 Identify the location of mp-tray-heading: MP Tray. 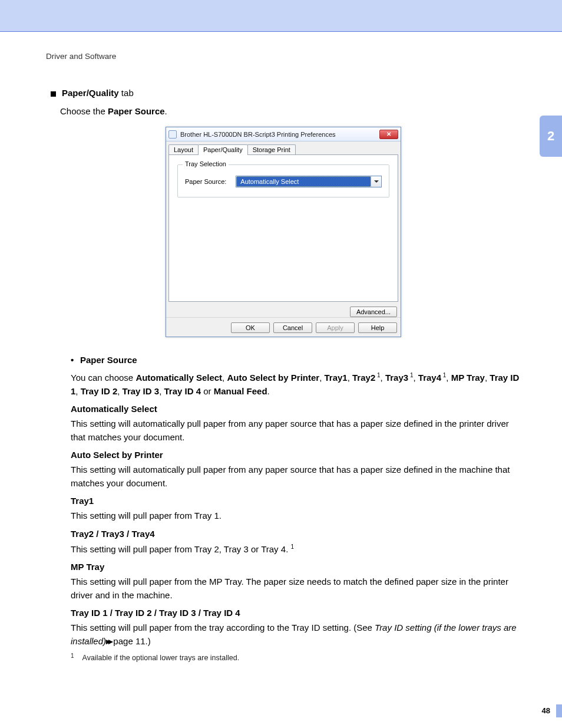
(296, 567).